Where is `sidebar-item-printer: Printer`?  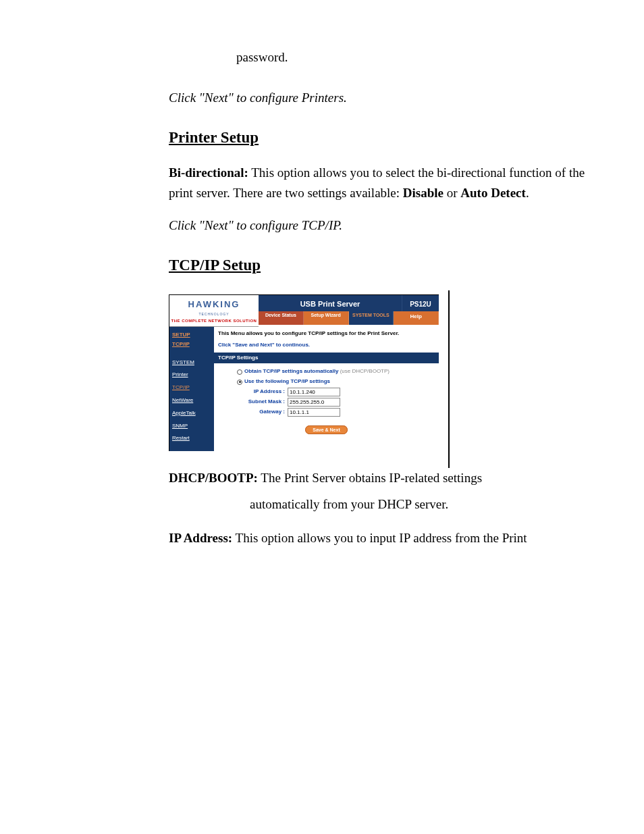 sidebar-item-printer: Printer is located at coordinates (192, 375).